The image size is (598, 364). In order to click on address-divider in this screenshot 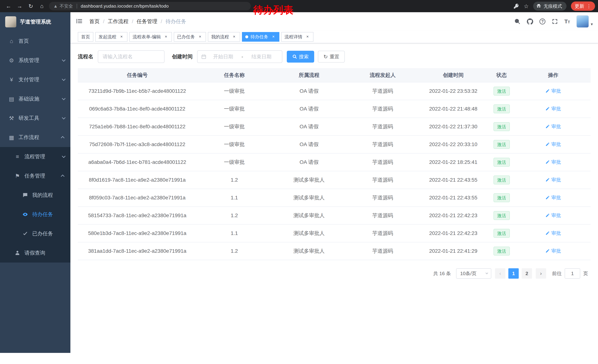, I will do `click(77, 6)`.